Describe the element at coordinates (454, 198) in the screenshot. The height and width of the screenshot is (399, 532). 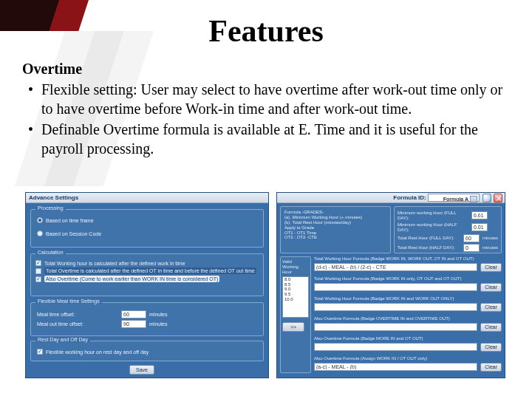
I see `formula-id-dropdown: Formula A` at that location.